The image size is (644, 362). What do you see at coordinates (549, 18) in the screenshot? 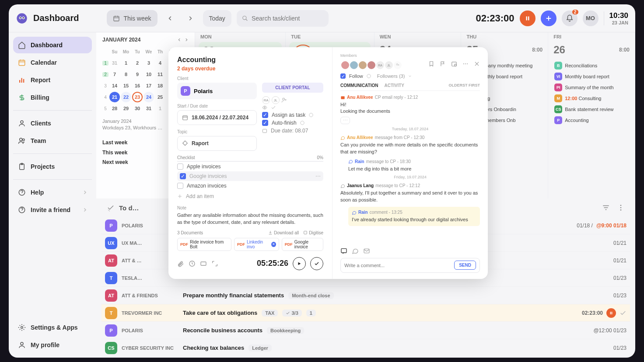
I see `add-button` at bounding box center [549, 18].